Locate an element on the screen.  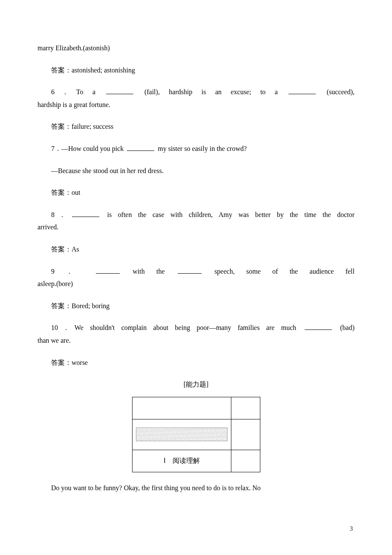
question10-line2: than we are. is located at coordinates (196, 341).